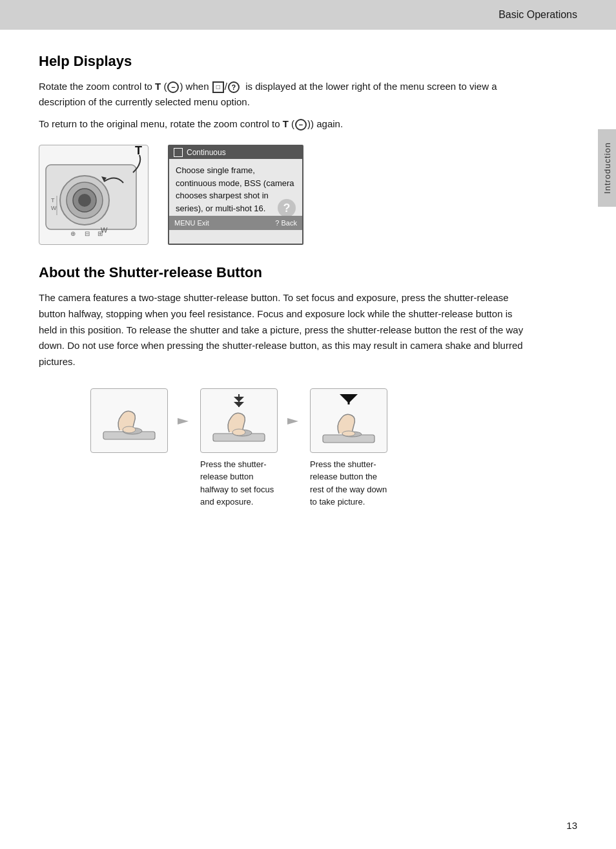 This screenshot has width=616, height=849. What do you see at coordinates (607, 168) in the screenshot?
I see `side-tab: Introduction` at bounding box center [607, 168].